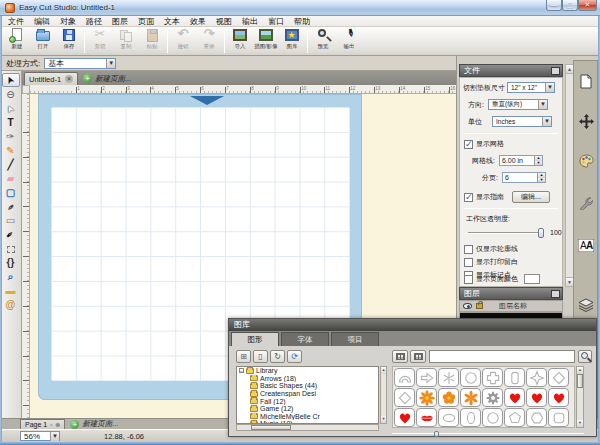 The image size is (600, 445). Describe the element at coordinates (11, 95) in the screenshot. I see `oval-select-tool: ⊖` at that location.